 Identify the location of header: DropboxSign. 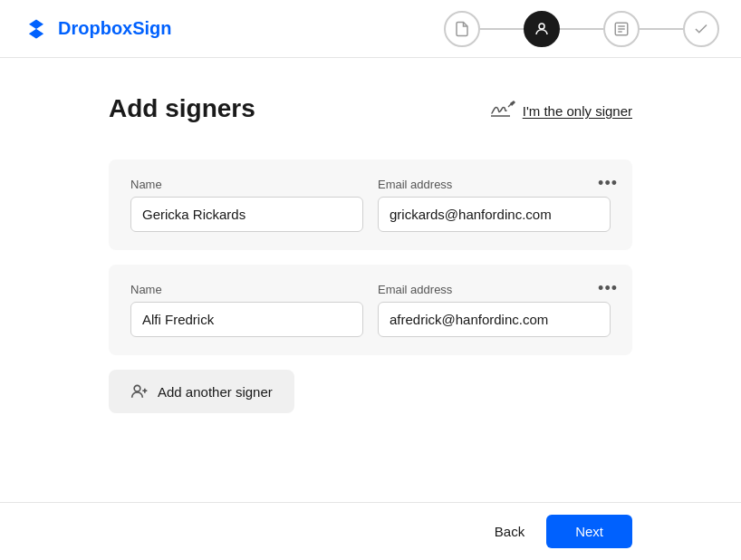
(370, 29).